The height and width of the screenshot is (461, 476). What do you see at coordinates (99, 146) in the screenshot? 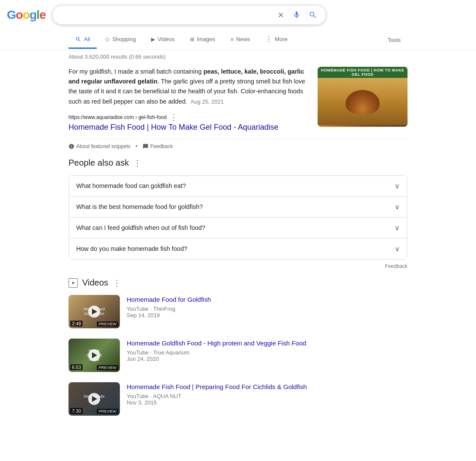
I see `about-snippets-link: About featured snippets` at bounding box center [99, 146].